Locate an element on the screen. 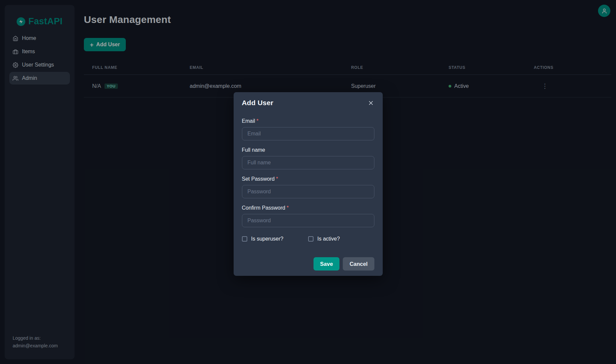  modal-footer: Save Cancel is located at coordinates (308, 264).